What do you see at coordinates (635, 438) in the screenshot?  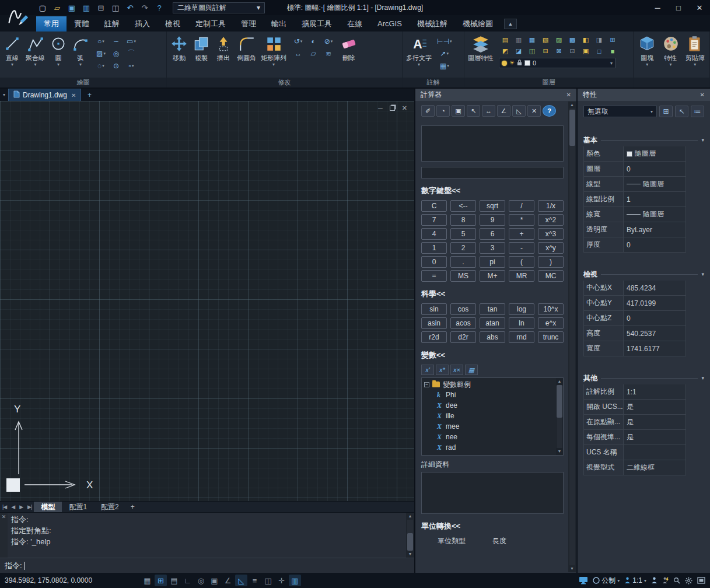 I see `property-row-other-3: 每個視埠...是` at bounding box center [635, 438].